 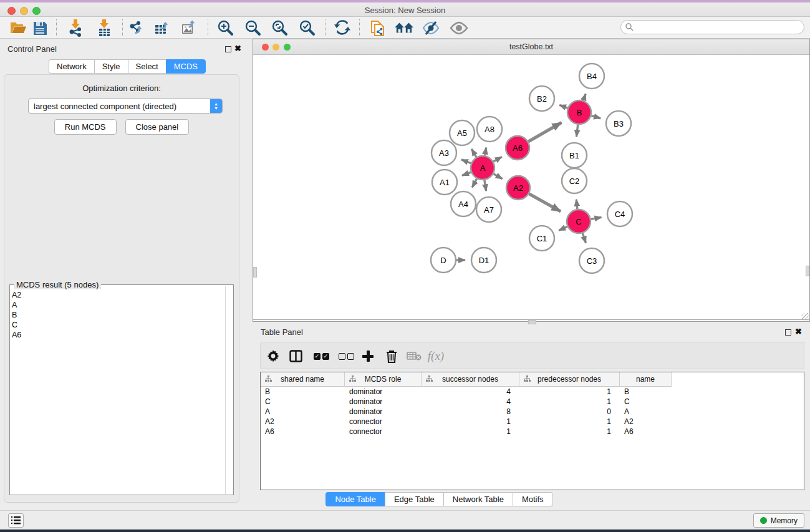 I want to click on tab-node-table: Node Table, so click(x=355, y=499).